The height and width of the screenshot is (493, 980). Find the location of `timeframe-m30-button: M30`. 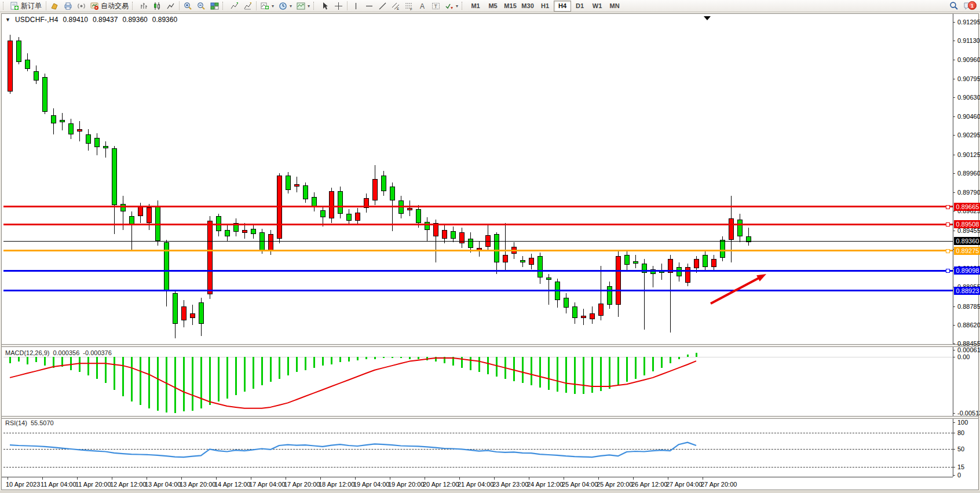

timeframe-m30-button: M30 is located at coordinates (528, 6).